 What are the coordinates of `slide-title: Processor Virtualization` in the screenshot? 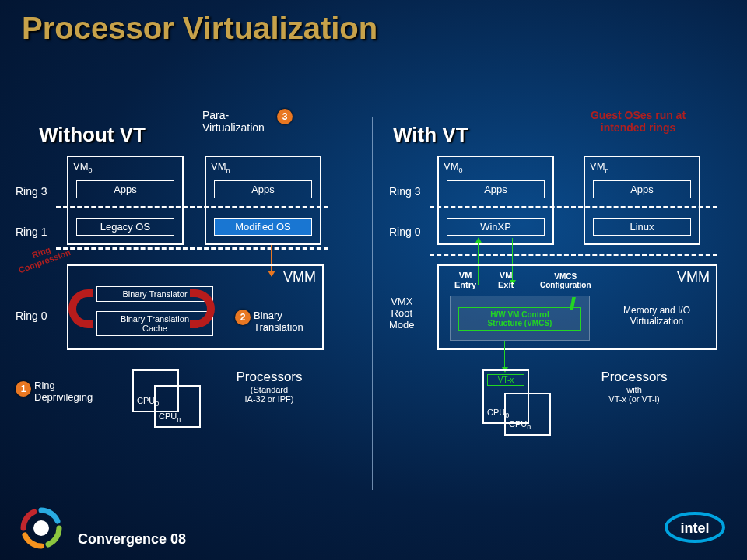 It's located at (199, 28).